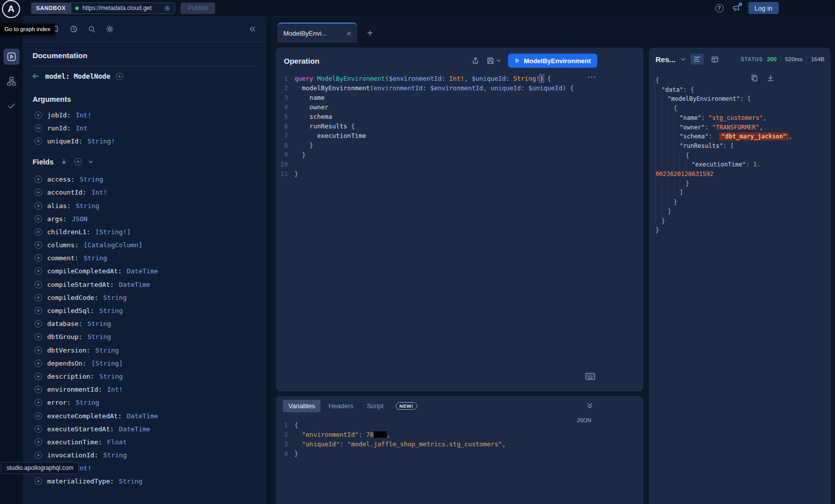 The height and width of the screenshot is (504, 835). I want to click on field-type-link: String!, so click(101, 141).